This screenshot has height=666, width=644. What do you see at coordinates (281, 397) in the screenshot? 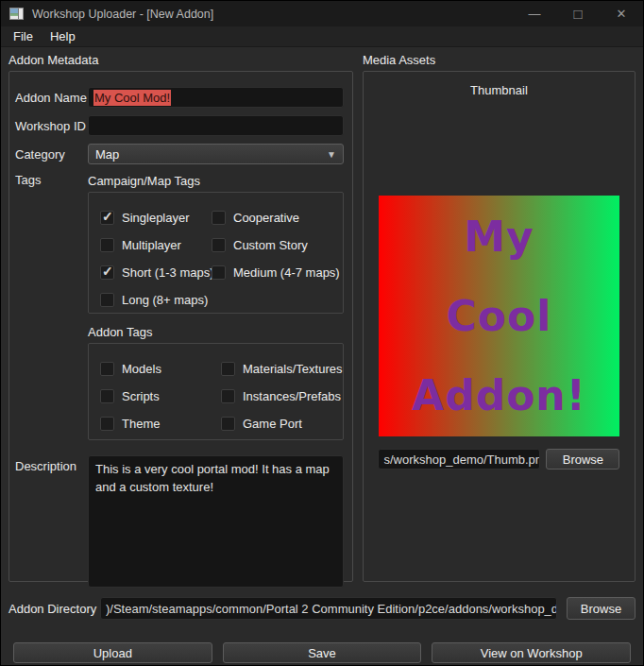
I see `tag-checkbox-item: ✓ Instances/Prefabs` at bounding box center [281, 397].